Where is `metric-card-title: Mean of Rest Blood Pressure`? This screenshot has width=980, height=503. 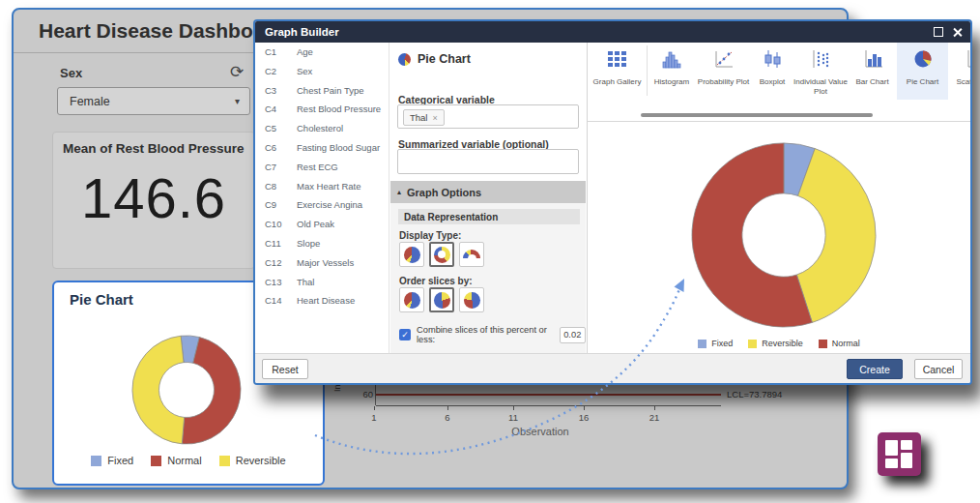 metric-card-title: Mean of Rest Blood Pressure is located at coordinates (154, 149).